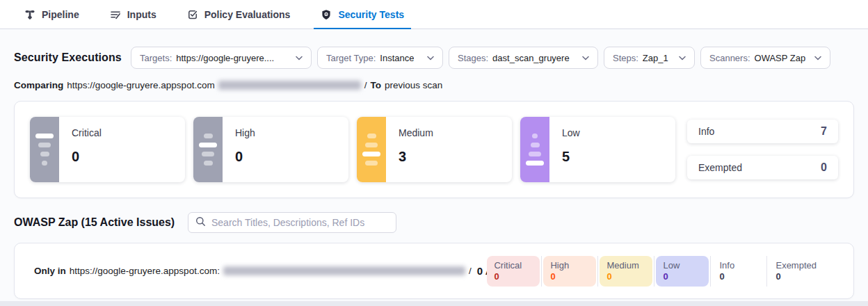  What do you see at coordinates (362, 14) in the screenshot?
I see `tab-security-tests: Security Tests` at bounding box center [362, 14].